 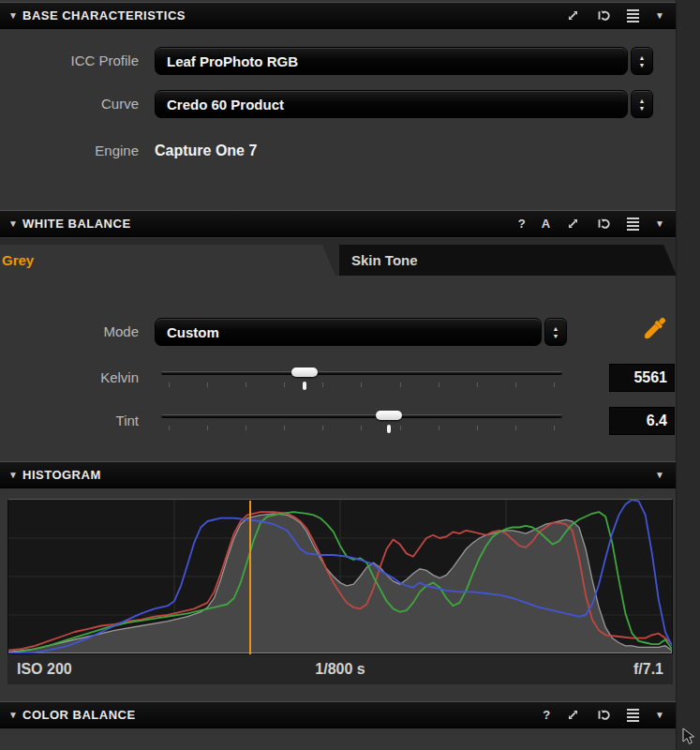 I want to click on exposure-marker-line, so click(x=250, y=583).